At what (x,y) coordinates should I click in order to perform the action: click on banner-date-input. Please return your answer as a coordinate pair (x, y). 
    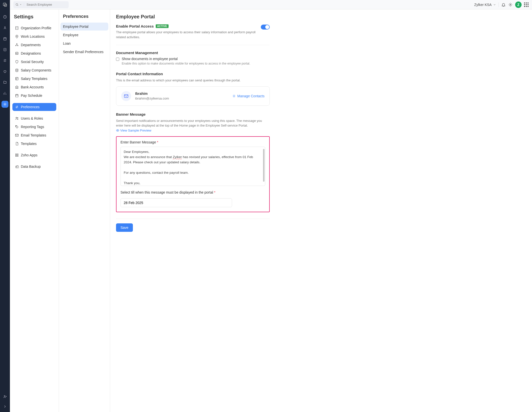
    Looking at the image, I should click on (176, 203).